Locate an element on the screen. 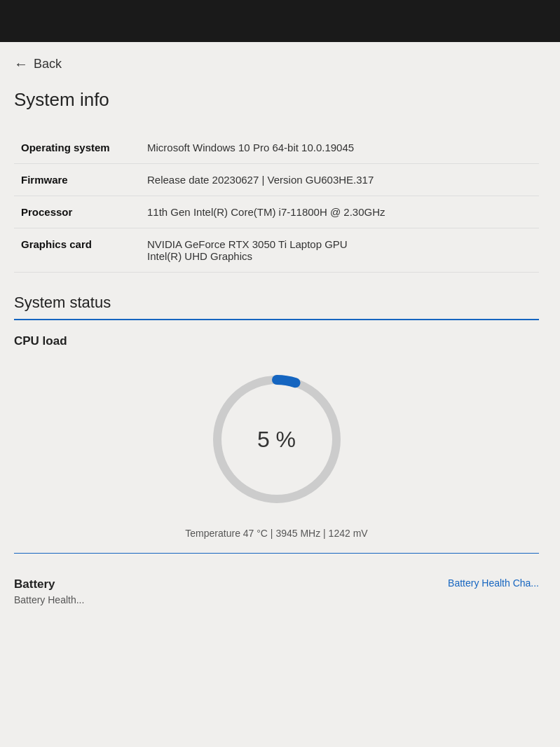 Image resolution: width=560 pixels, height=747 pixels. table-row: Processor11th Gen Intel(R) Core(TM) i7-1… is located at coordinates (276, 212).